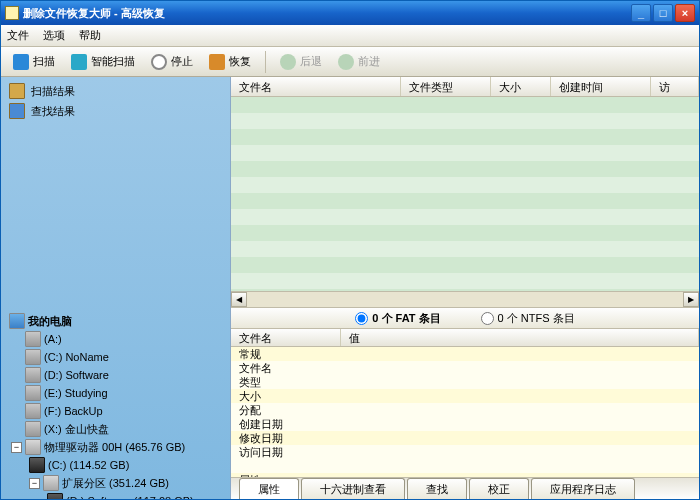  Describe the element at coordinates (116, 447) in the screenshot. I see `tree-physical: − 物理驱动器 00H (465.76 GB)` at that location.